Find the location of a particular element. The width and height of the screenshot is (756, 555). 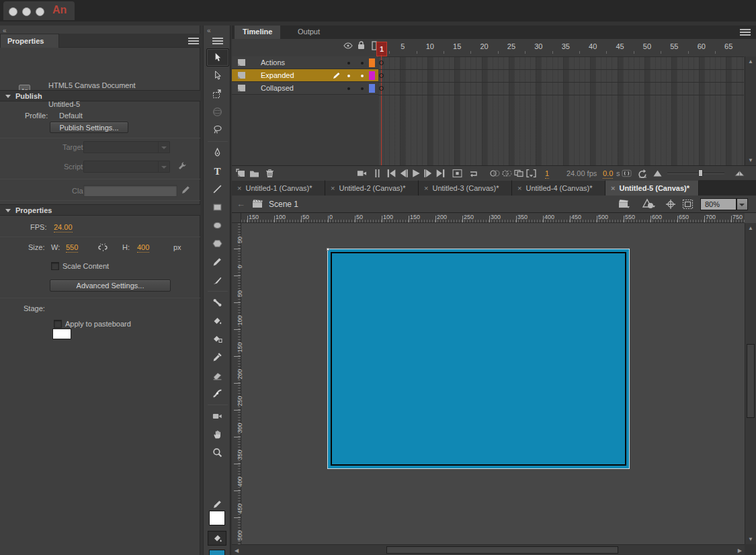

camera-tool is located at coordinates (218, 417).